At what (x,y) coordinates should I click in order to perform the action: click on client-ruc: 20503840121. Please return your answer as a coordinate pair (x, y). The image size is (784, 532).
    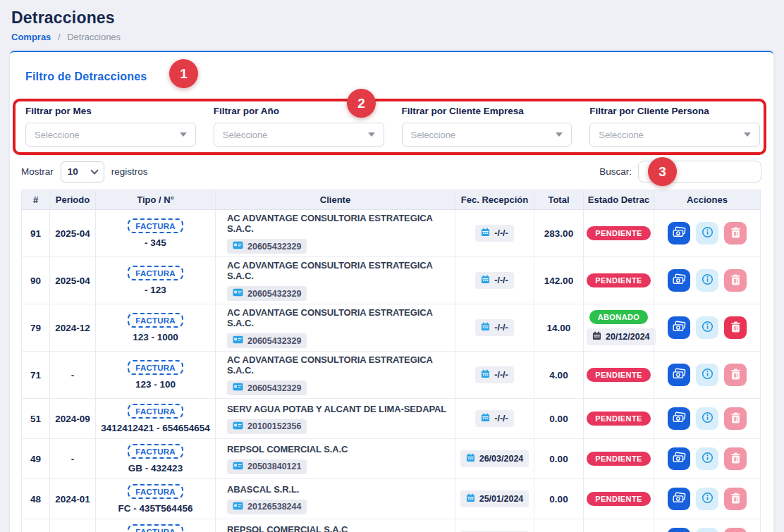
    Looking at the image, I should click on (274, 466).